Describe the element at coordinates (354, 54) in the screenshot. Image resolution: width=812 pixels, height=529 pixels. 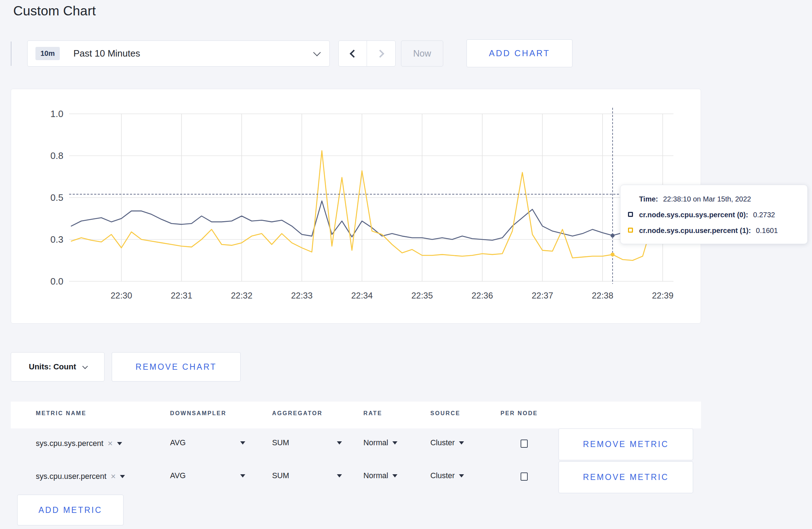
I see `chevron-left-icon` at that location.